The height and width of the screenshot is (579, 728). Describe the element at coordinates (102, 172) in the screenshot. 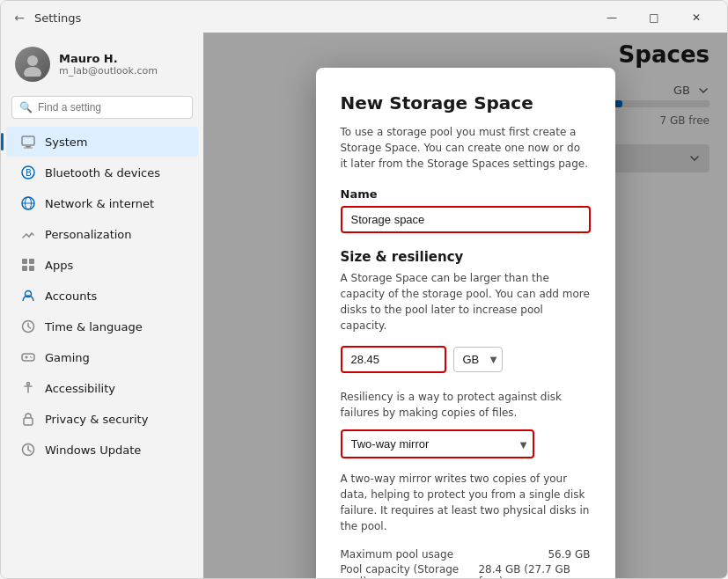

I see `sidebar-item-bluetooth-label: Bluetooth & devices` at that location.